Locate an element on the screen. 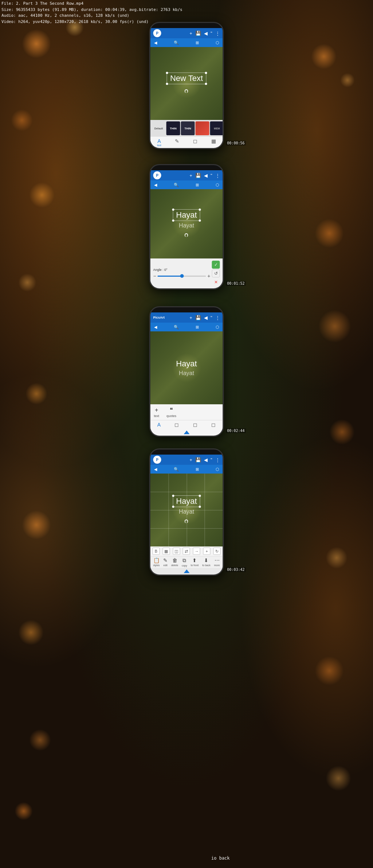 This screenshot has width=373, height=868. phone-frame-3: PicsArt + 💾 ◀ " ⋮ ◀ 🔍 ⊞ ⬡ Hayat Hayat is located at coordinates (186, 371).